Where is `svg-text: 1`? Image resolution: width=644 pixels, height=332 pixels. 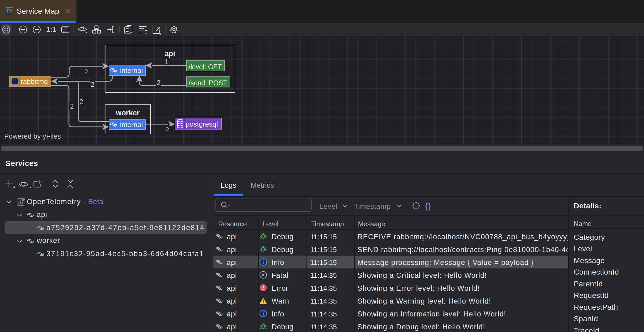
svg-text: 1 is located at coordinates (167, 62).